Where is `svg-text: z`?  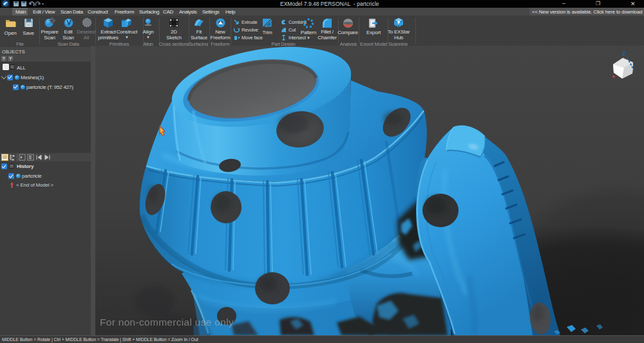 svg-text: z is located at coordinates (623, 53).